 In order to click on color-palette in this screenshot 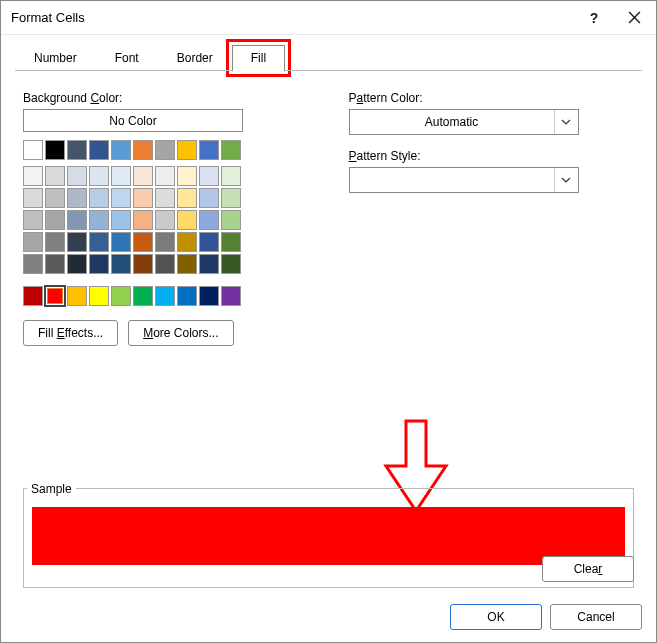, I will do `click(166, 222)`.